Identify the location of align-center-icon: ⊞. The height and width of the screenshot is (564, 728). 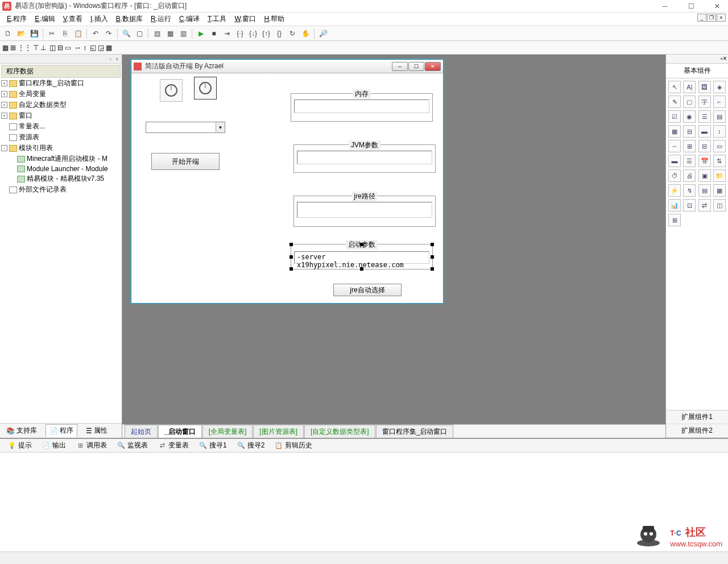
(13, 48).